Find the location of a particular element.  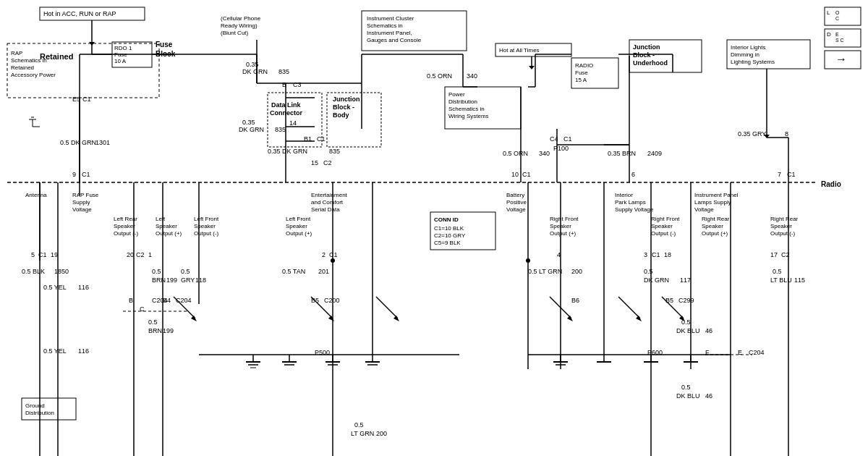

svg-text: 15 is located at coordinates (315, 163).